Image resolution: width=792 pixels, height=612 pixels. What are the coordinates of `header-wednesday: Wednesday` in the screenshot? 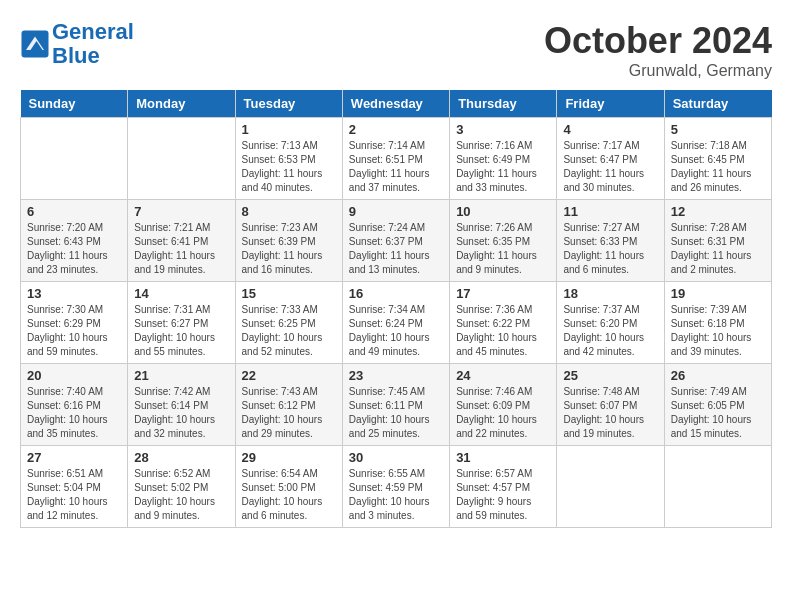 It's located at (396, 104).